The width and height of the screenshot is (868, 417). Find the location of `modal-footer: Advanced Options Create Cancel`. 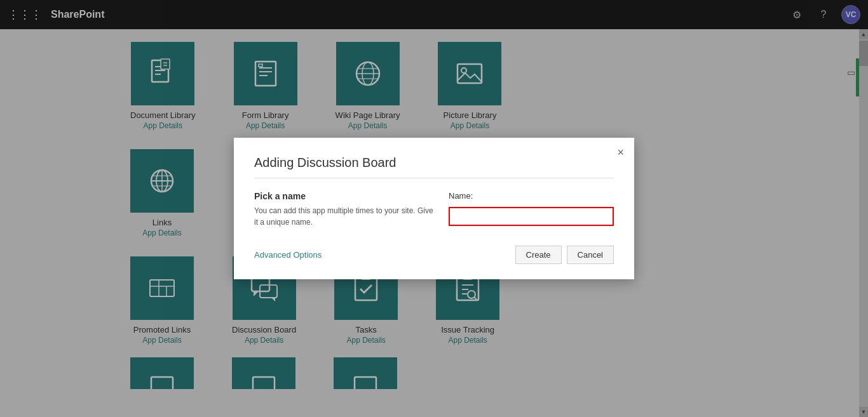

modal-footer: Advanced Options Create Cancel is located at coordinates (434, 255).